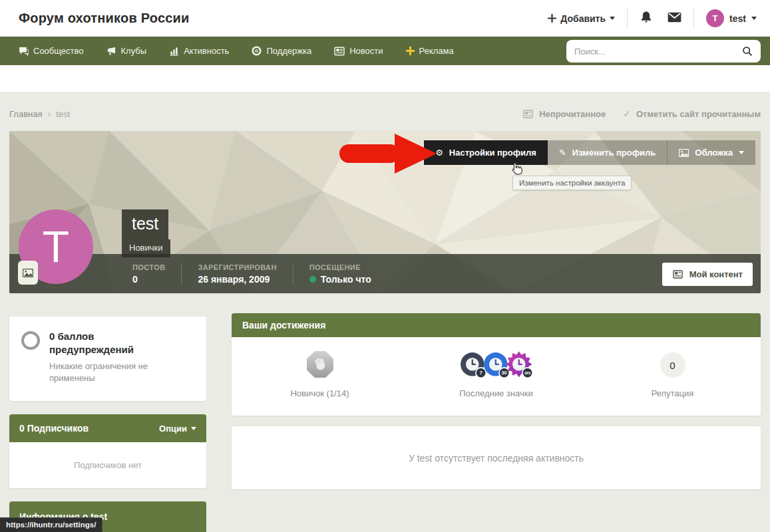 The image size is (770, 532). I want to click on main-navigation: Сообщество Клубы Активность Поддержка Но…, so click(385, 51).